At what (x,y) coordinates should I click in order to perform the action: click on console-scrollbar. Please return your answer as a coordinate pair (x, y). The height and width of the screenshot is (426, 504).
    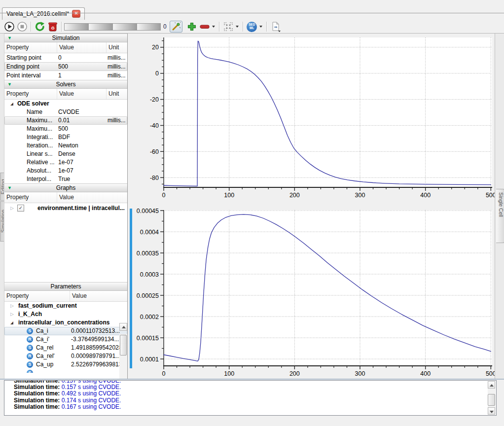
    Looking at the image, I should click on (492, 398).